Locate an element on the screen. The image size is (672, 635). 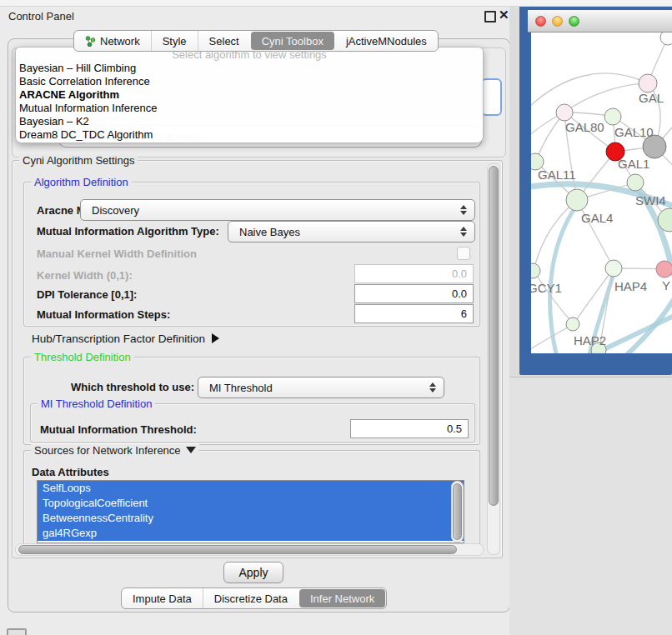
network-canvas: GALGAL80GAL10GAL1GAL11GAL4SWI4GCY1HAP4YH… is located at coordinates (602, 193).